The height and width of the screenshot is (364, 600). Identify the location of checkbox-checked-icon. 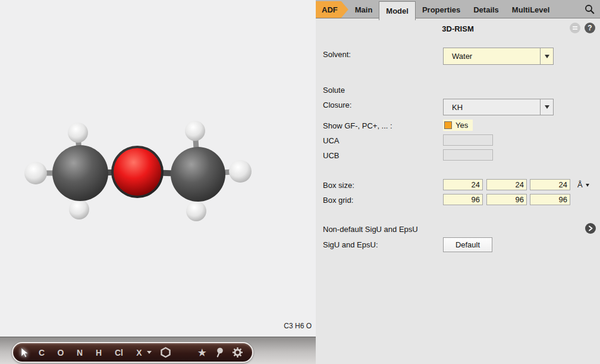
(448, 125).